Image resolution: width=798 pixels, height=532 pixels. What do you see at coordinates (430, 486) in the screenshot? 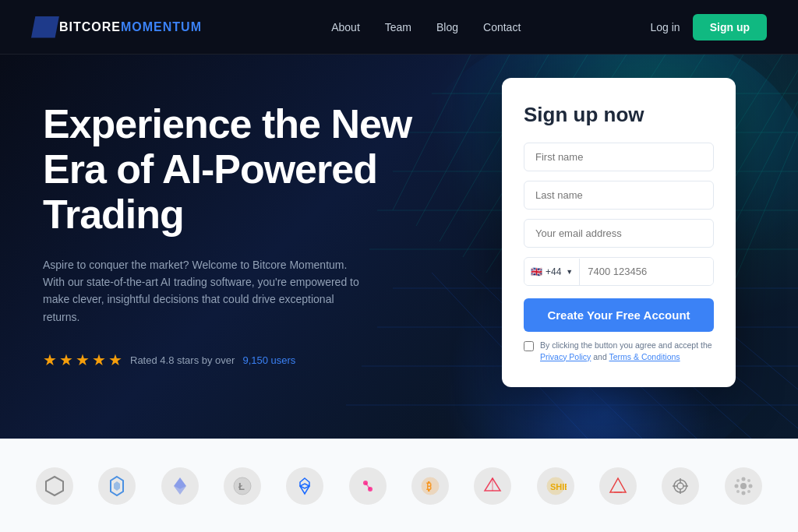
I see `bitcoin-icon: ₿` at bounding box center [430, 486].